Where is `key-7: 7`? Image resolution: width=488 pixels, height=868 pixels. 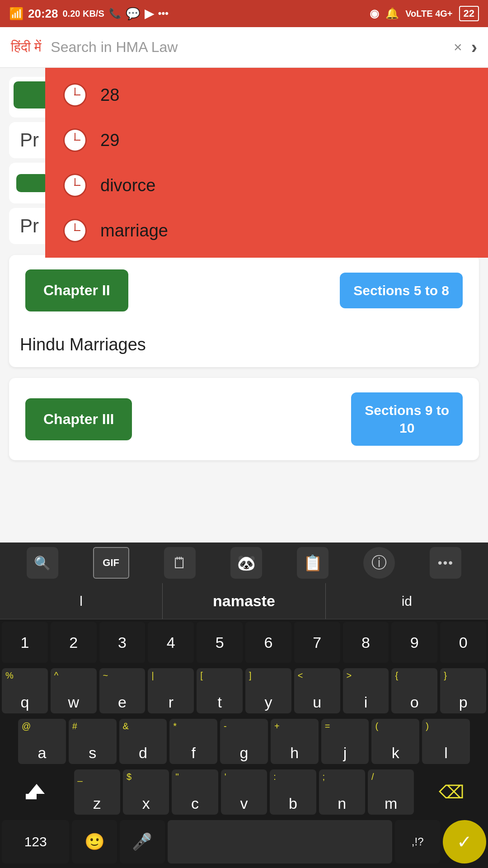
key-7: 7 is located at coordinates (317, 642).